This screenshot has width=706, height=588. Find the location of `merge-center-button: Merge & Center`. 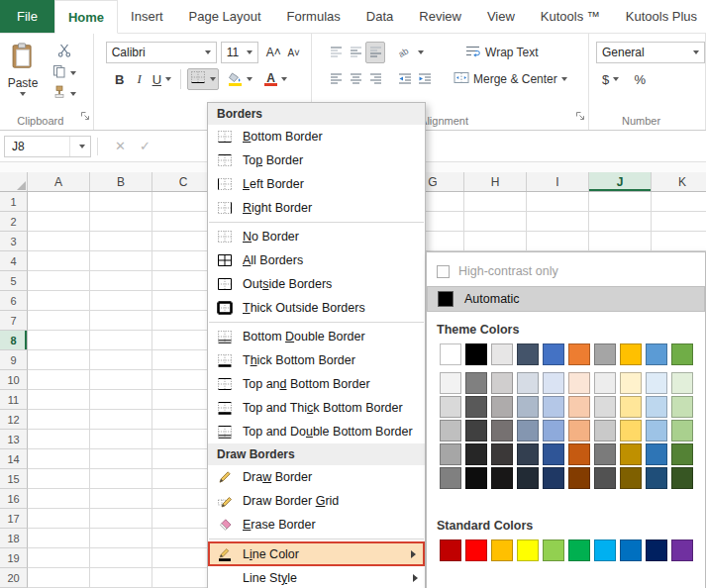

merge-center-button: Merge & Center is located at coordinates (511, 79).